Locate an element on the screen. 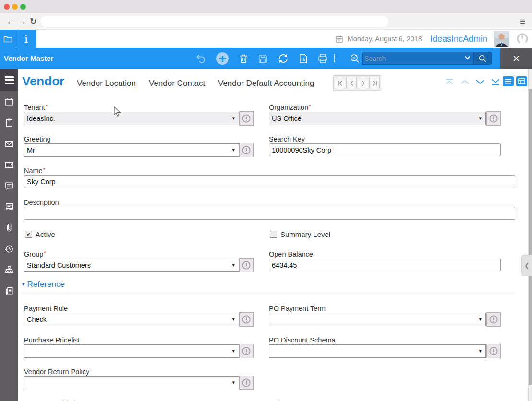 This screenshot has width=532, height=401. next-record-button is located at coordinates (363, 83).